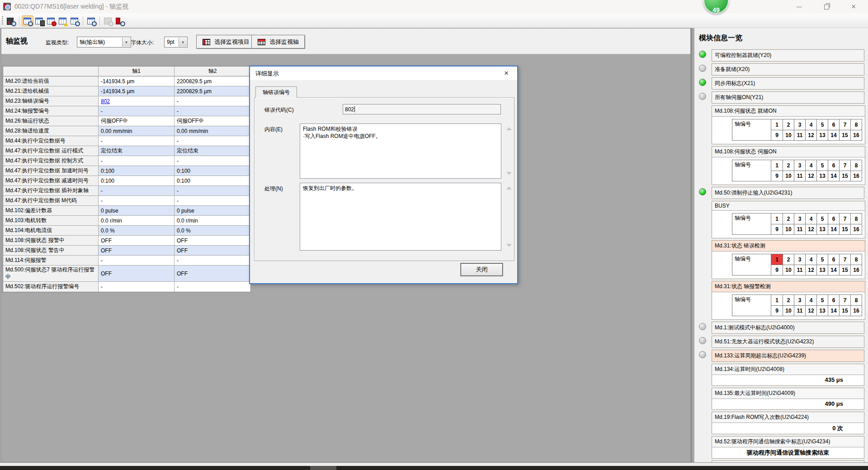  Describe the element at coordinates (816, 125) in the screenshot. I see `axis-number-row: 12345678` at that location.